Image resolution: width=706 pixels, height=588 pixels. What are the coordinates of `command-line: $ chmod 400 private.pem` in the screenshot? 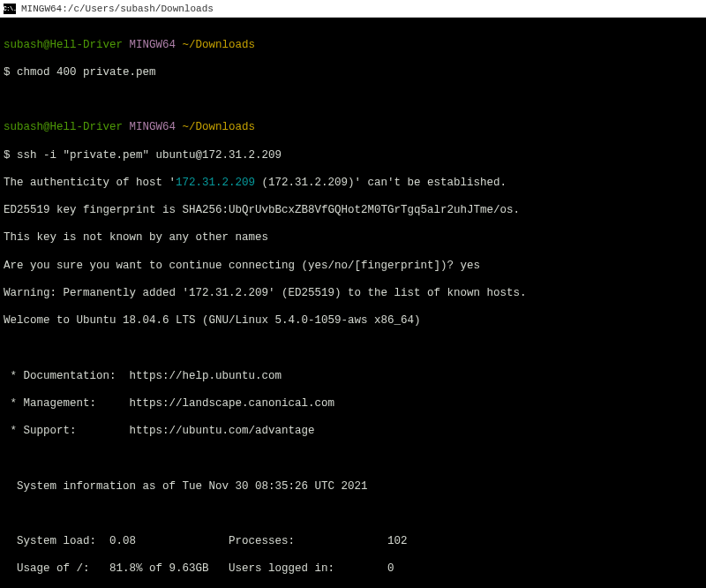 It's located at (353, 73).